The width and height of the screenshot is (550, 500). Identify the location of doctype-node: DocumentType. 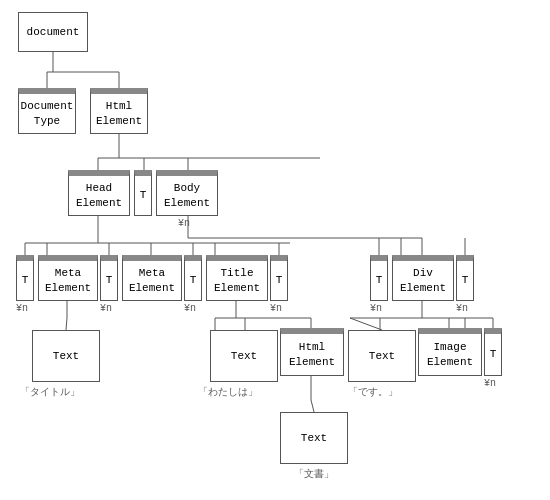
(47, 111).